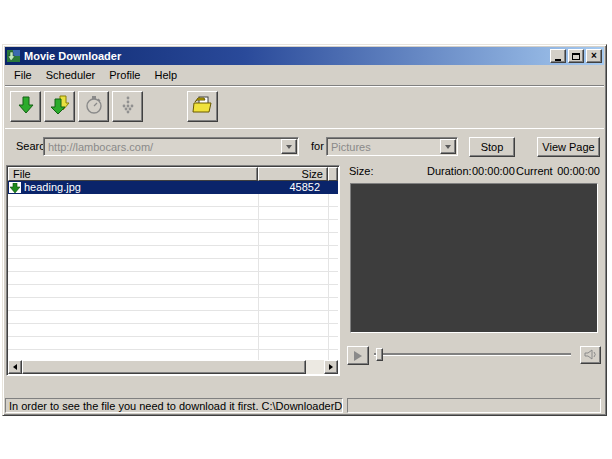 The width and height of the screenshot is (612, 459). What do you see at coordinates (358, 356) in the screenshot?
I see `play-button` at bounding box center [358, 356].